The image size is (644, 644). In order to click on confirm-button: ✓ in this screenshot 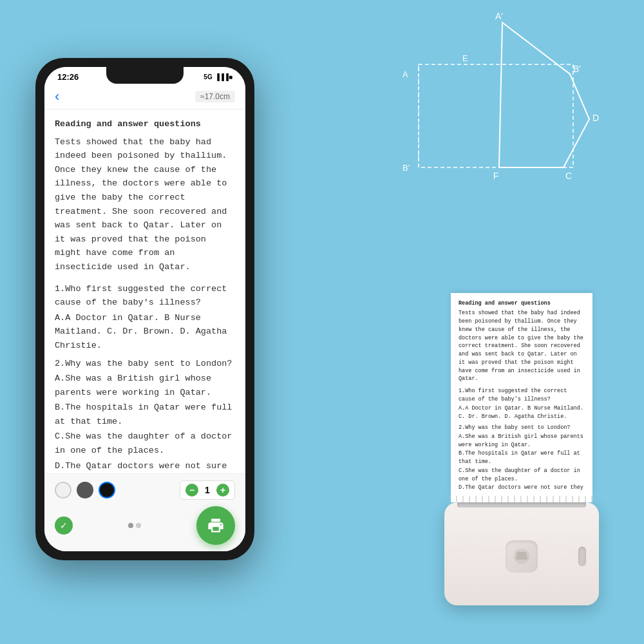, I will do `click(64, 526)`.